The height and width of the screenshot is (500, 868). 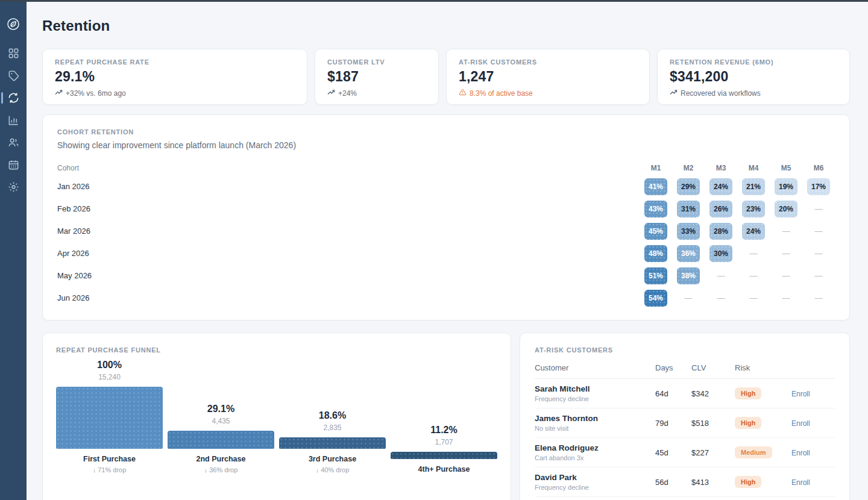 I want to click on sidebar-item-dashboard, so click(x=13, y=53).